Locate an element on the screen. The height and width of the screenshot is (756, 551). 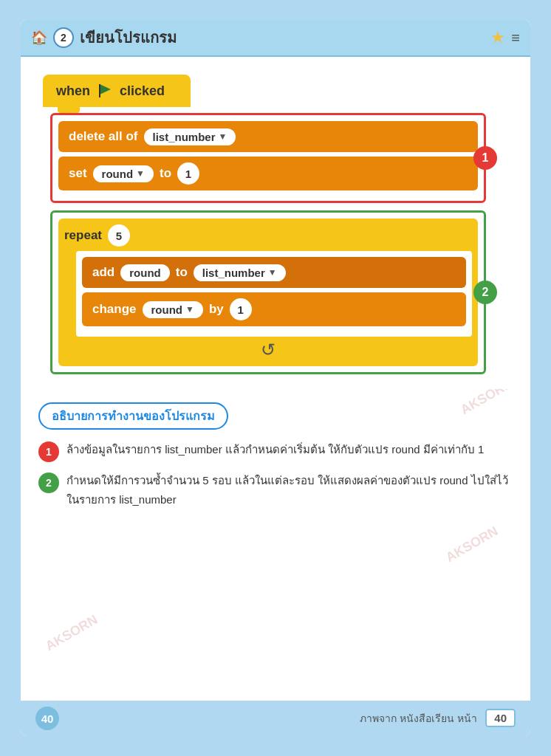
red-border-block: delete all of list_number ▼ set round ▼ … is located at coordinates (268, 158).